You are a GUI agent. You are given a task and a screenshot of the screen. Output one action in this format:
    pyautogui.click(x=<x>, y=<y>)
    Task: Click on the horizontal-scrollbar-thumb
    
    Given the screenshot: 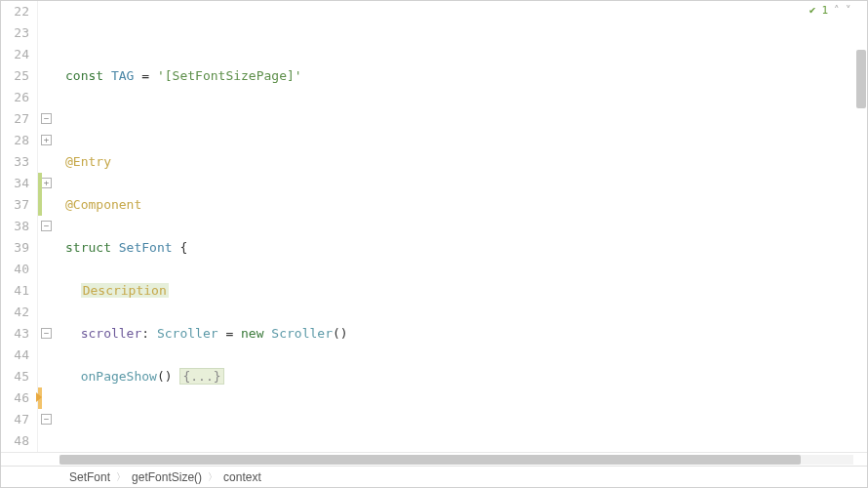 What is the action you would take?
    pyautogui.click(x=430, y=460)
    